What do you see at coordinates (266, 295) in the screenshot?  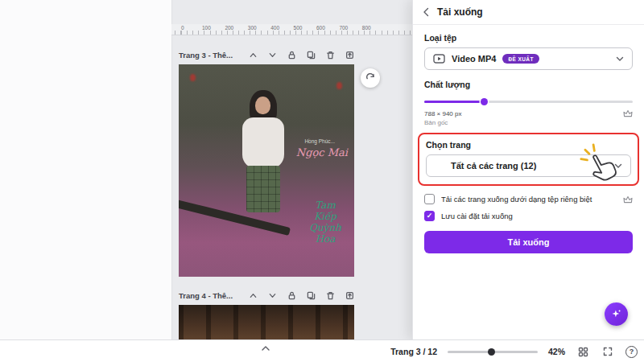 I see `page4-toolbar: Trang 4 - Thê...` at bounding box center [266, 295].